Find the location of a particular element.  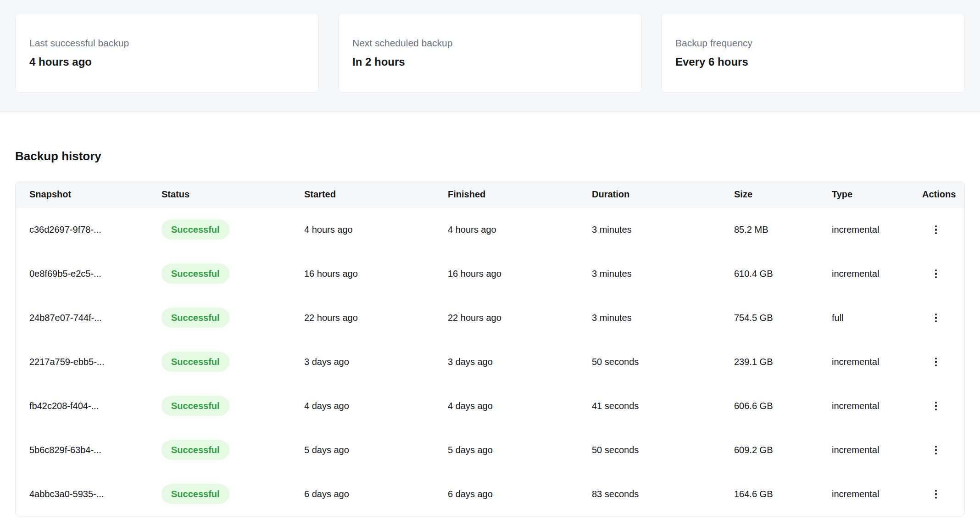

table-row: 2217a759-ebb5-... Successful 3 days ago … is located at coordinates (490, 362).